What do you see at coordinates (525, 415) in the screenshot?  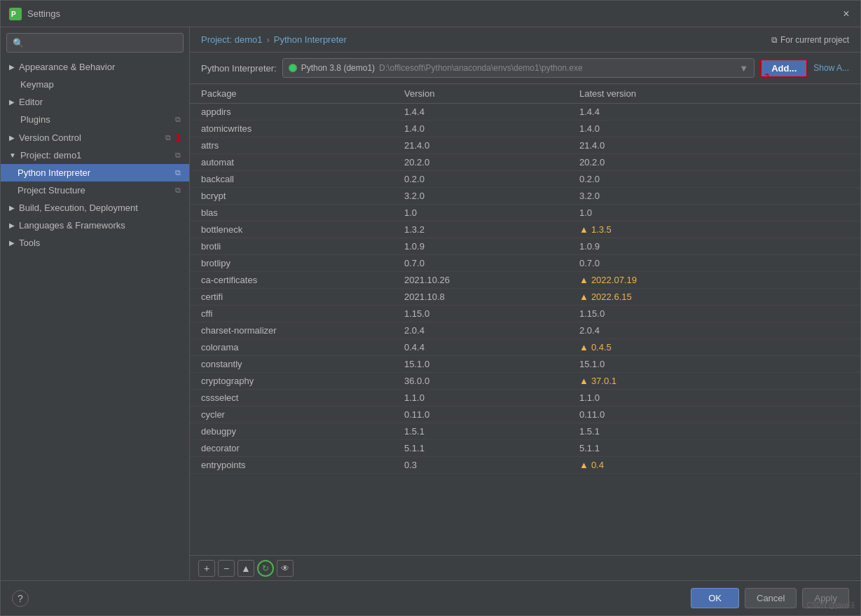 I see `table-row: cycler0.11.00.11.0` at bounding box center [525, 415].